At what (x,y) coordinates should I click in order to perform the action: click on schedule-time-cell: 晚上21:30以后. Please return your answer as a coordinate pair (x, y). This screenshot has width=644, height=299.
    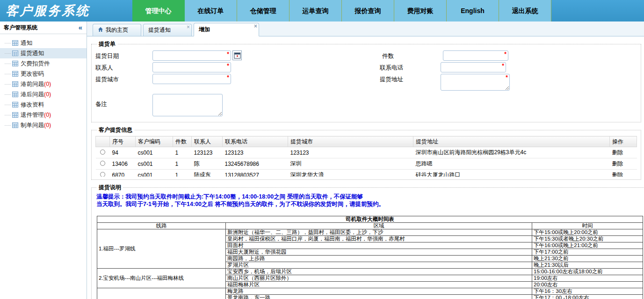
    Looking at the image, I should click on (587, 265).